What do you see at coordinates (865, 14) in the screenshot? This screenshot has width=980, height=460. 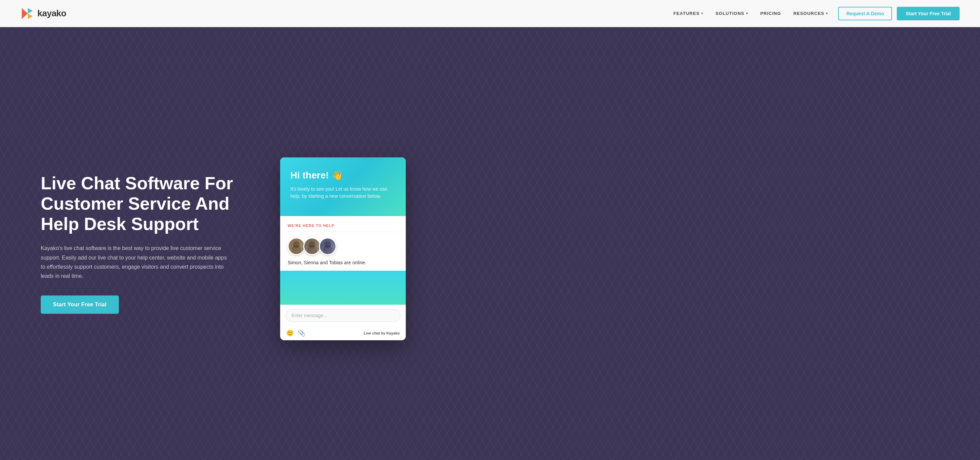 I see `request-demo-button: Request A Demo` at bounding box center [865, 14].